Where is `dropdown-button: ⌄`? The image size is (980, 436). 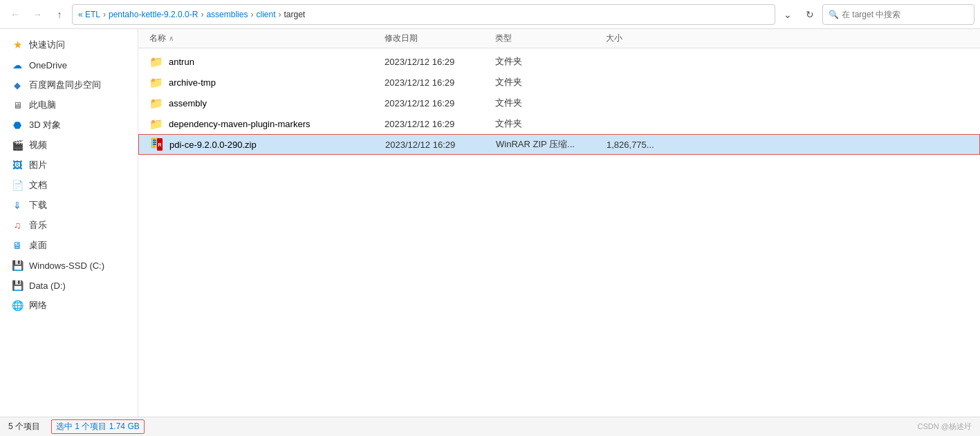 dropdown-button: ⌄ is located at coordinates (788, 15).